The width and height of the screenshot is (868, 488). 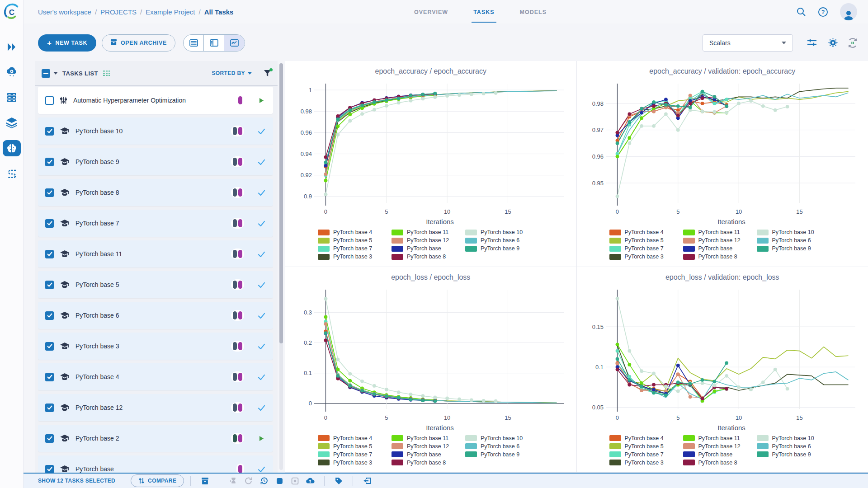 I want to click on breadcrumb-project: Example Project, so click(x=170, y=12).